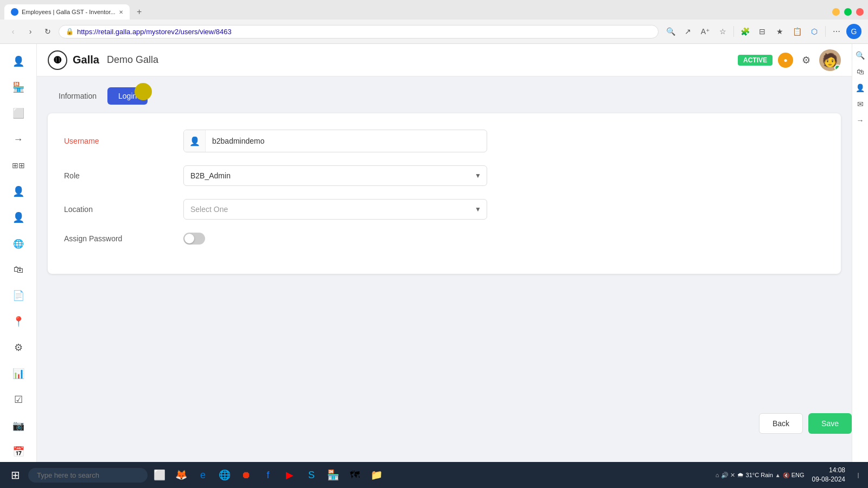  What do you see at coordinates (159, 475) in the screenshot?
I see `task-view-icon: ⬜` at bounding box center [159, 475].